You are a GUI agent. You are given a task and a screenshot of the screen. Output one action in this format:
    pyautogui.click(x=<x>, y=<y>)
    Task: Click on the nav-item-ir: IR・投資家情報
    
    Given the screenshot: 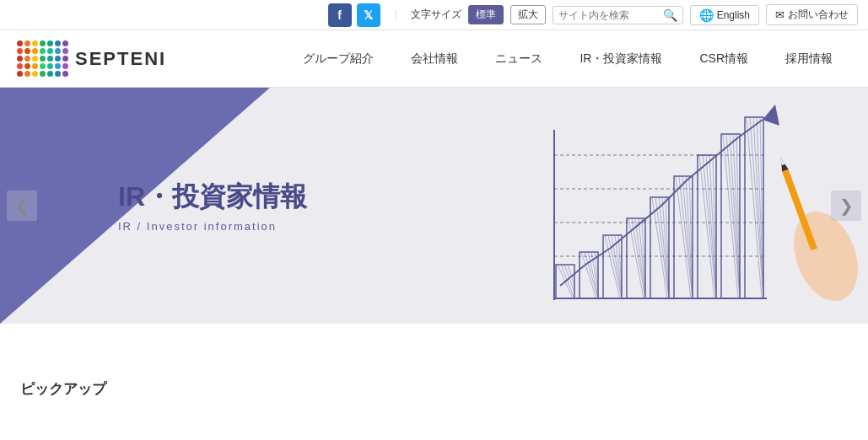 What is the action you would take?
    pyautogui.click(x=621, y=59)
    